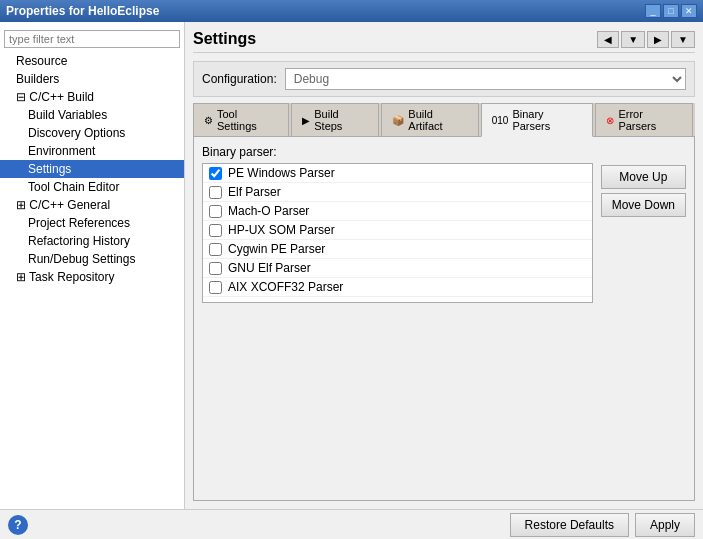 Image resolution: width=703 pixels, height=539 pixels. What do you see at coordinates (92, 115) in the screenshot?
I see `sidebar-item-buildvars: Build Variables` at bounding box center [92, 115].